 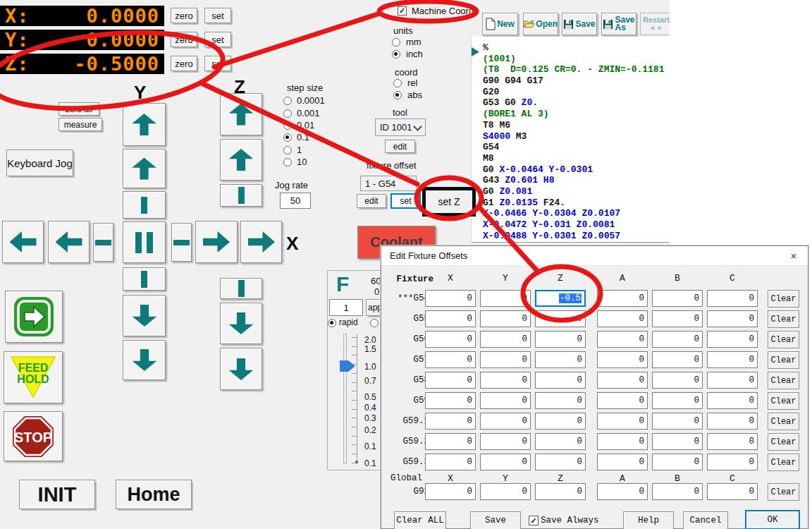 I want to click on fixture-edit-button: edit, so click(x=371, y=201).